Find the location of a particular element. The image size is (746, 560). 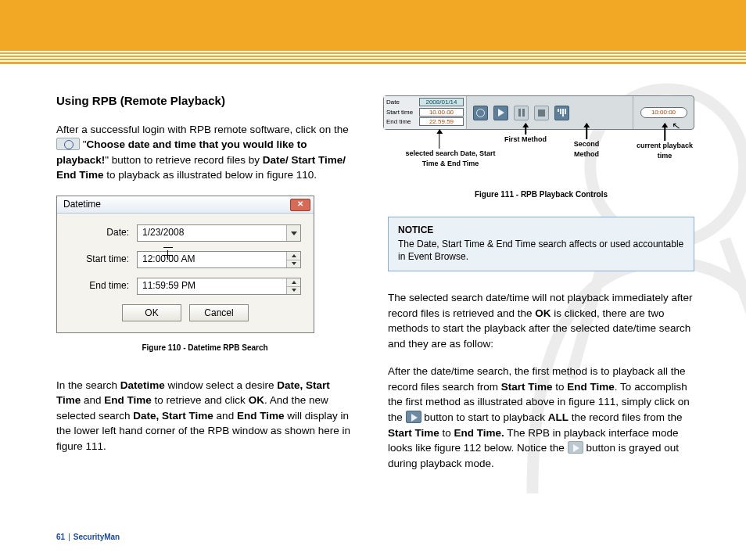

date-label: Date: is located at coordinates (103, 233).